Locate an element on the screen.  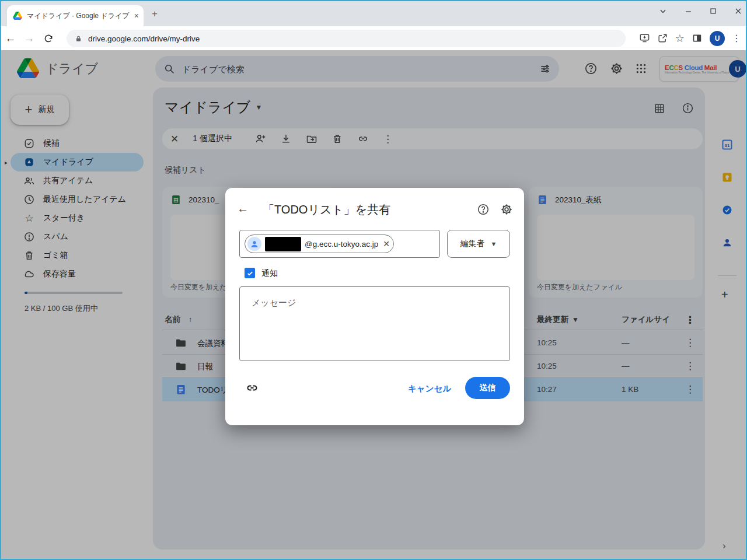
recipient-email: @g.ecc.u-tokyo.ac.jp is located at coordinates (341, 244).